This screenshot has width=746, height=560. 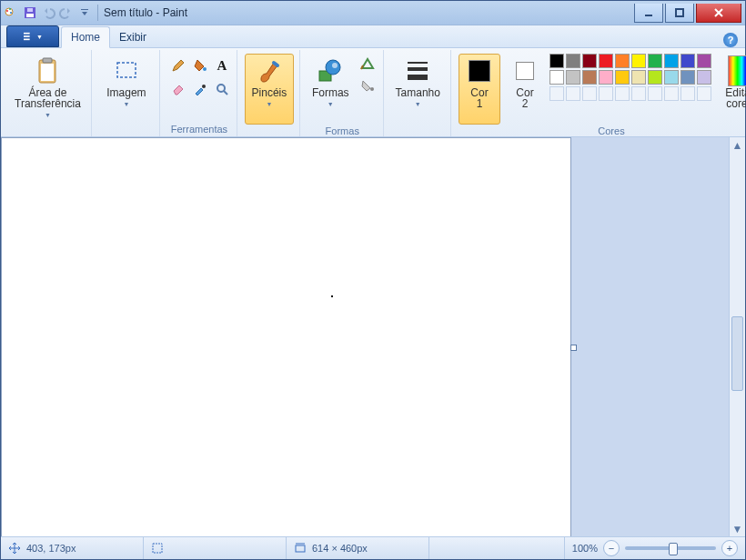 What do you see at coordinates (649, 13) in the screenshot?
I see `minimize-button` at bounding box center [649, 13].